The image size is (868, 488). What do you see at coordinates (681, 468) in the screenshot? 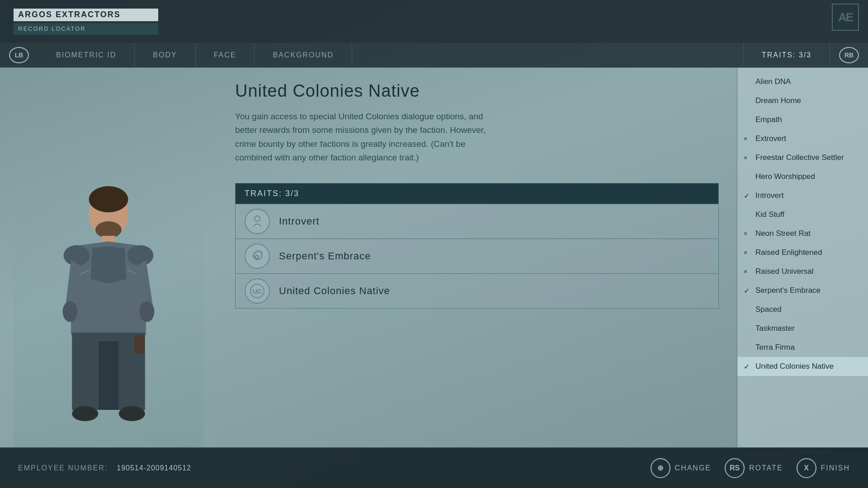
I see `change-button: ⊕ CHANGE` at bounding box center [681, 468].